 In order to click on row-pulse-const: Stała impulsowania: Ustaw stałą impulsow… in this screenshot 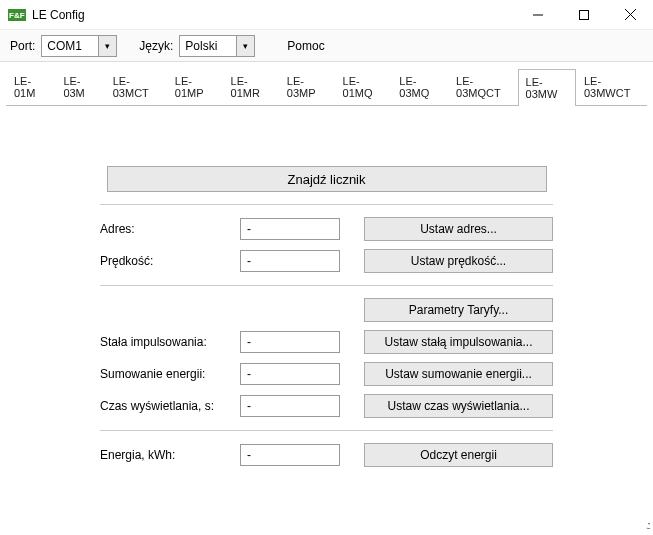, I will do `click(326, 342)`.